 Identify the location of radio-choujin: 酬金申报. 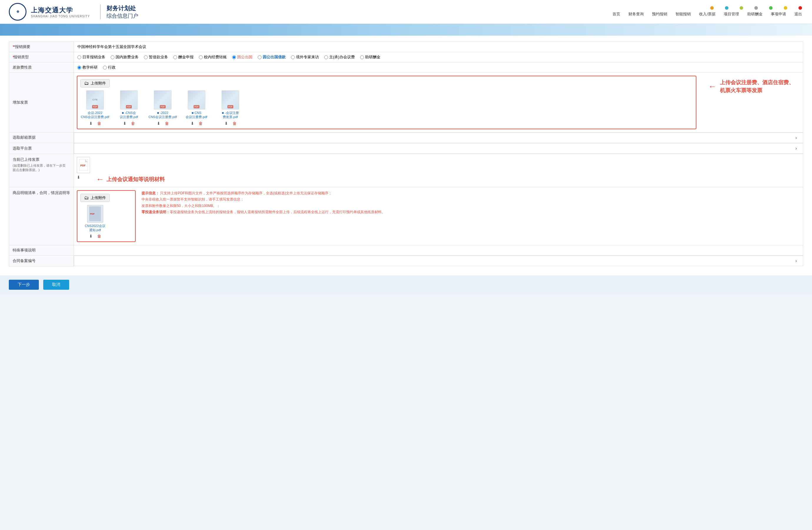
(184, 57).